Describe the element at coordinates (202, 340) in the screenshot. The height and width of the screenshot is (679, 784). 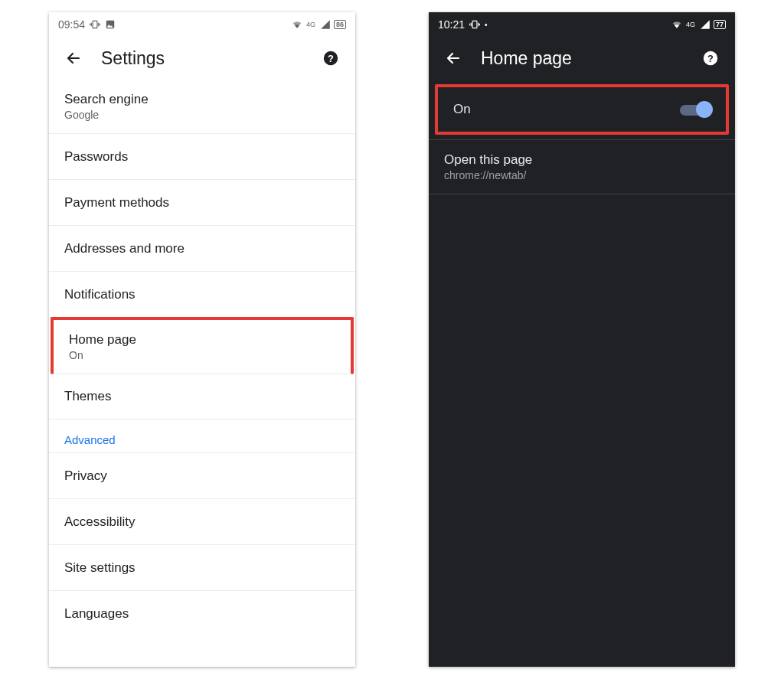
I see `row-title: Home page` at that location.